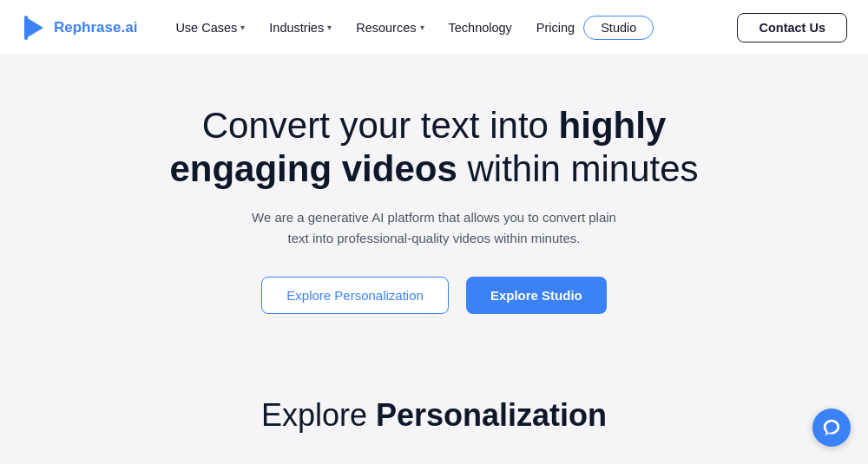 The image size is (868, 464). Describe the element at coordinates (300, 28) in the screenshot. I see `nav-item-industries: Industries ▾` at that location.